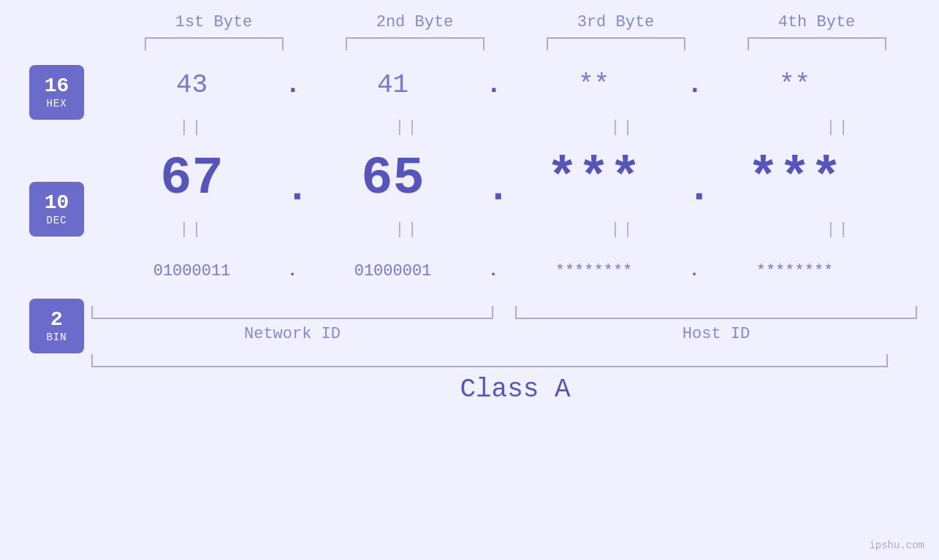 The width and height of the screenshot is (939, 560). I want to click on hex-b4-value: **, so click(795, 85).